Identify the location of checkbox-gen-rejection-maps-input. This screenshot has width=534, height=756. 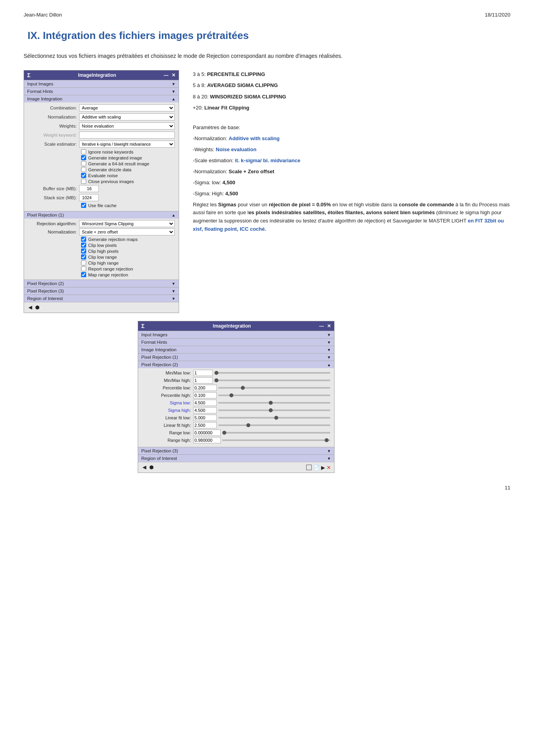
(83, 239).